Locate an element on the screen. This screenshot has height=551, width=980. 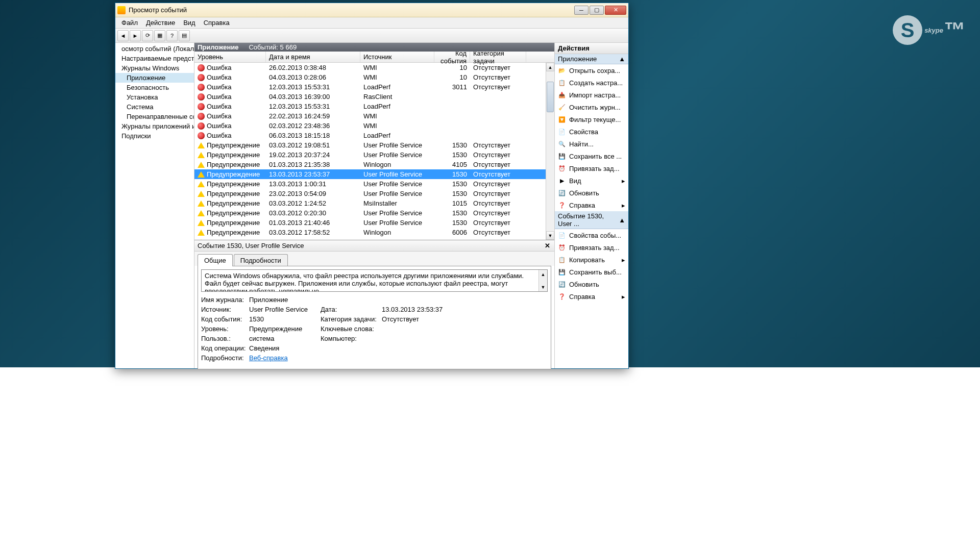
table-row: Предупреждение03.03.2012 0:20:30User Pro… is located at coordinates (375, 213).